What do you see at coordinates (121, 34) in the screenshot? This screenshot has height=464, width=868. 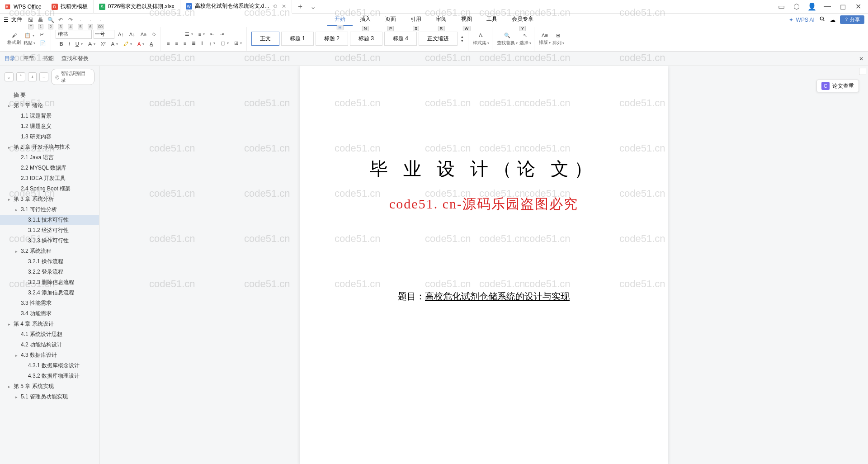 I see `increase-font-icon: A↑` at bounding box center [121, 34].